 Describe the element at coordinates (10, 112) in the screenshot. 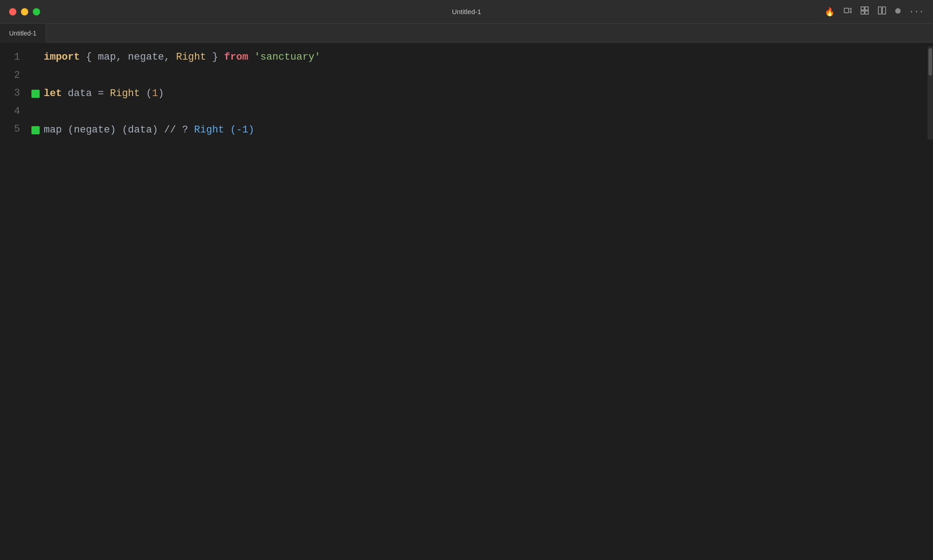

I see `line-number-4: 4` at that location.